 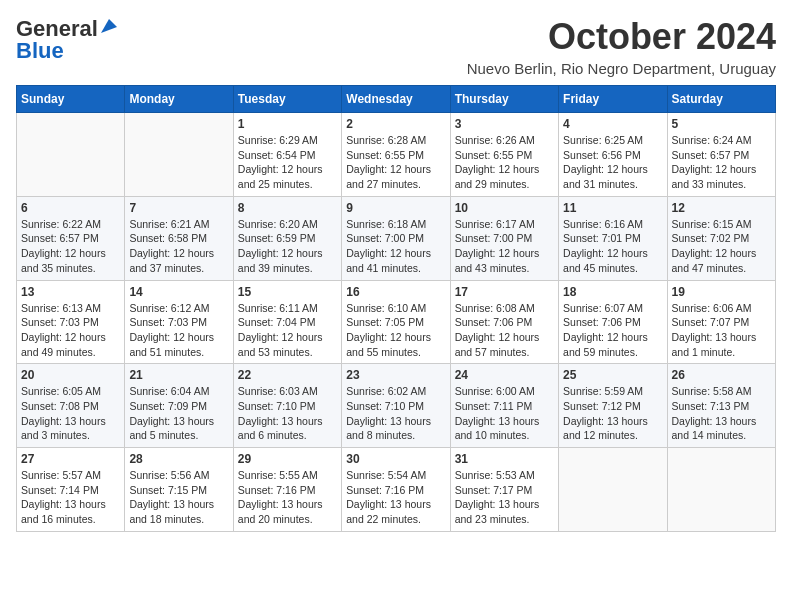 What do you see at coordinates (172, 497) in the screenshot?
I see `day-info: Sunrise: 5:56 AMSunset: 7:15 PMDaylight:…` at bounding box center [172, 497].